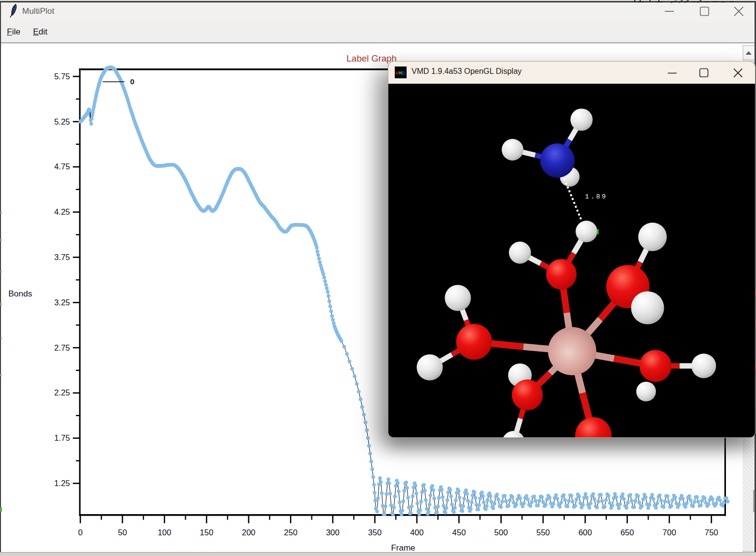  What do you see at coordinates (372, 58) in the screenshot?
I see `svg-text: Label Graph` at bounding box center [372, 58].